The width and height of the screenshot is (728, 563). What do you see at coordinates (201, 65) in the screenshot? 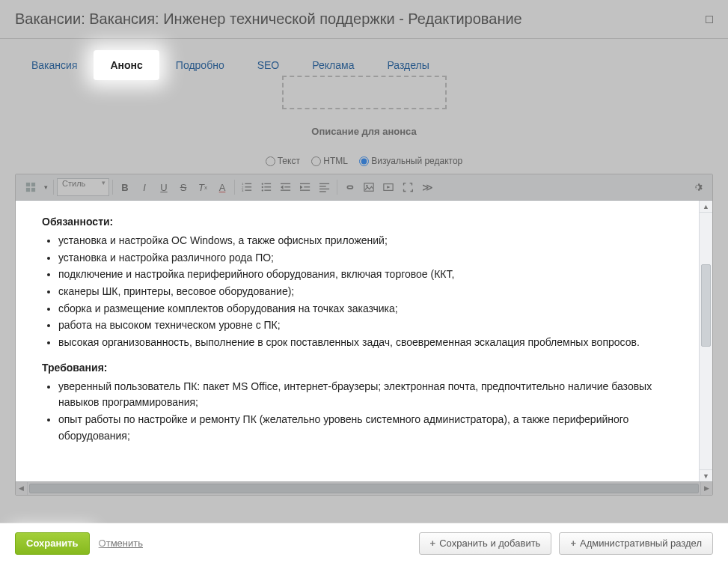
I see `tab-detail: Подробно` at bounding box center [201, 65].